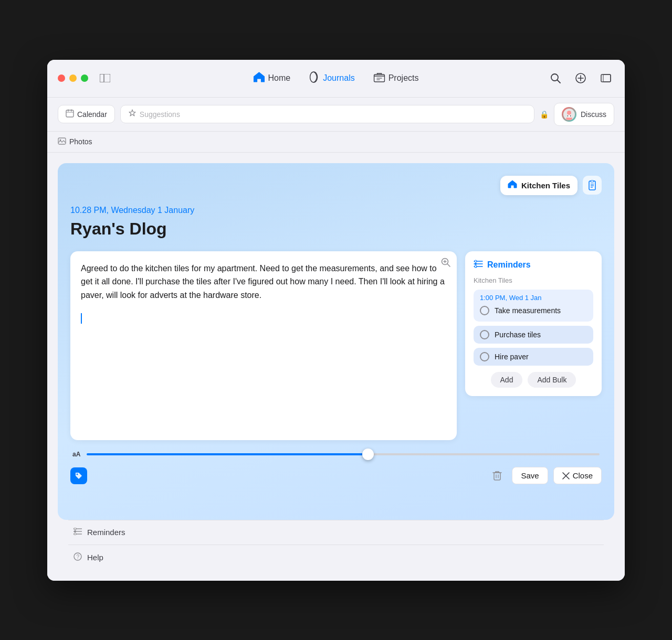 The image size is (672, 640). Describe the element at coordinates (507, 380) in the screenshot. I see `add-reminder-button: Add` at that location.